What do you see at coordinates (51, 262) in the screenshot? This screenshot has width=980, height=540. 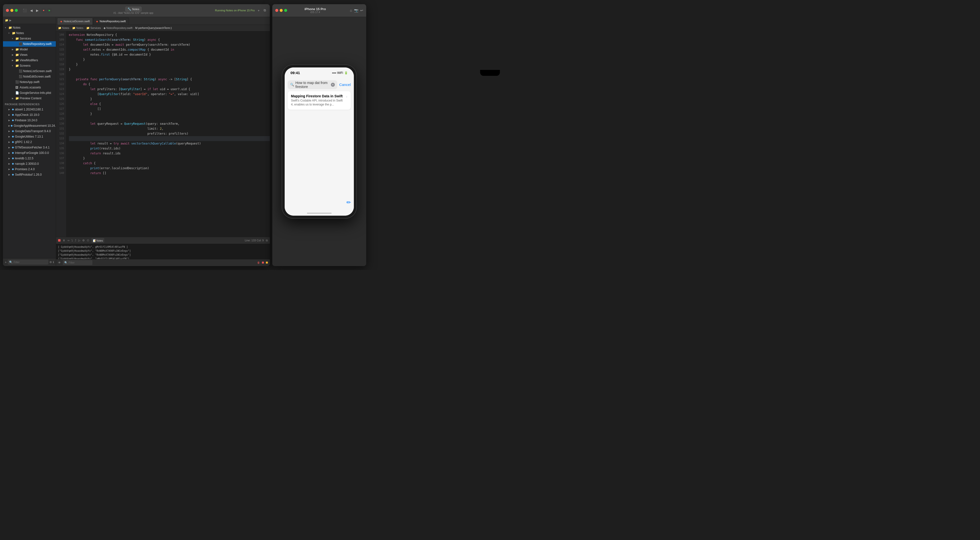 I see `settings-icon: ⚙` at bounding box center [51, 262].